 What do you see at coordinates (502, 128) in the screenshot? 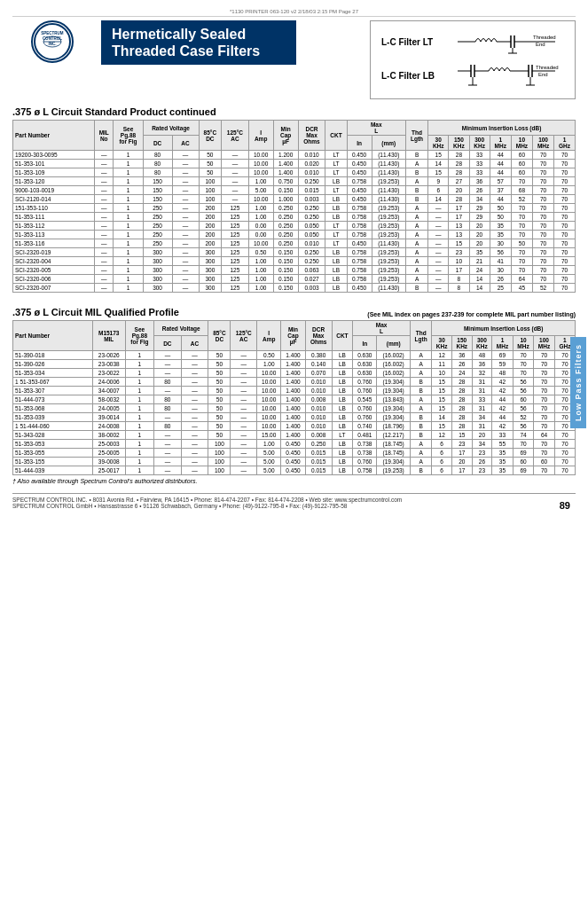
I see `col-min-ins-loss: Minimum Insertion Loss (dB)` at bounding box center [502, 128].